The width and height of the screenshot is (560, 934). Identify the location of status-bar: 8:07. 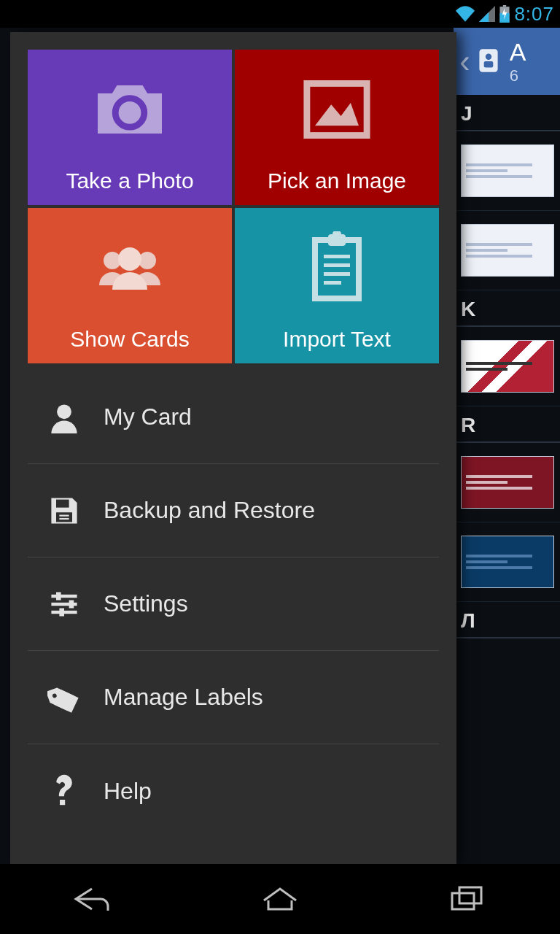
(280, 14).